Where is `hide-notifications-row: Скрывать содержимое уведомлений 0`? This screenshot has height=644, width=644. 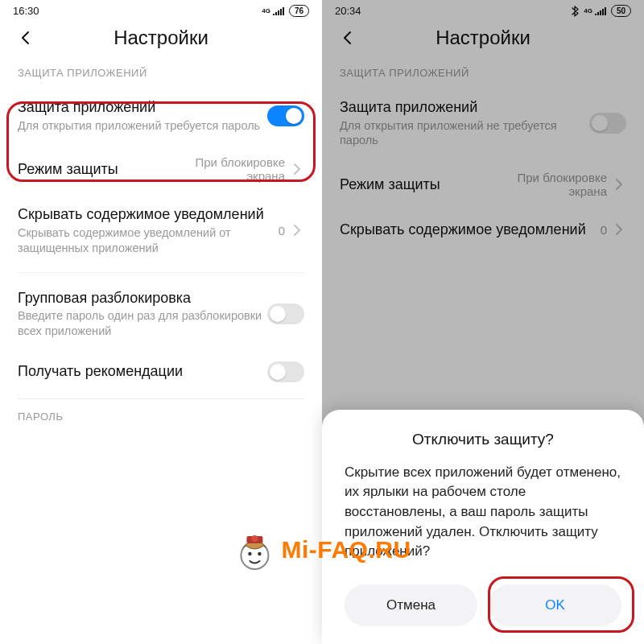
hide-notifications-row: Скрывать содержимое уведомлений 0 is located at coordinates (483, 230).